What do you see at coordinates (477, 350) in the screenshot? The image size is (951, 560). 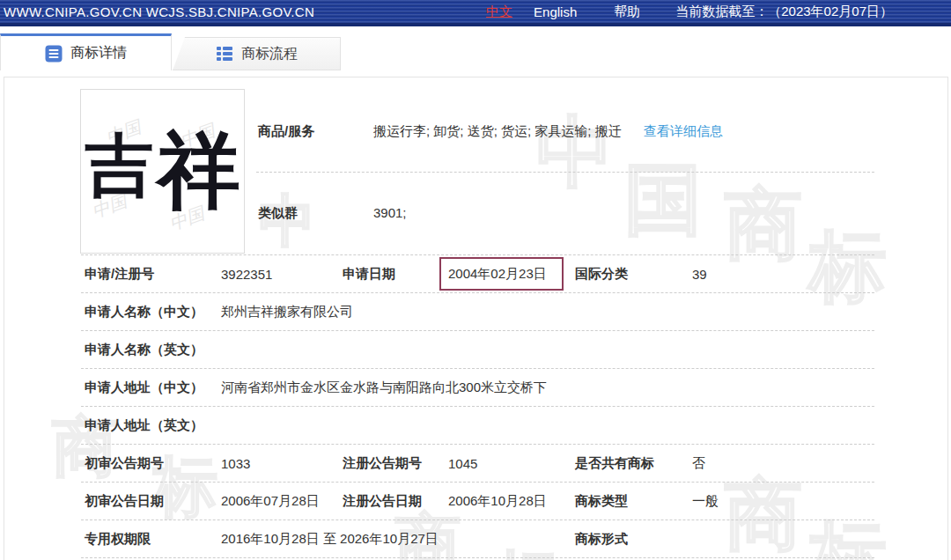 I see `table-row: 申请人名称（英文）` at bounding box center [477, 350].